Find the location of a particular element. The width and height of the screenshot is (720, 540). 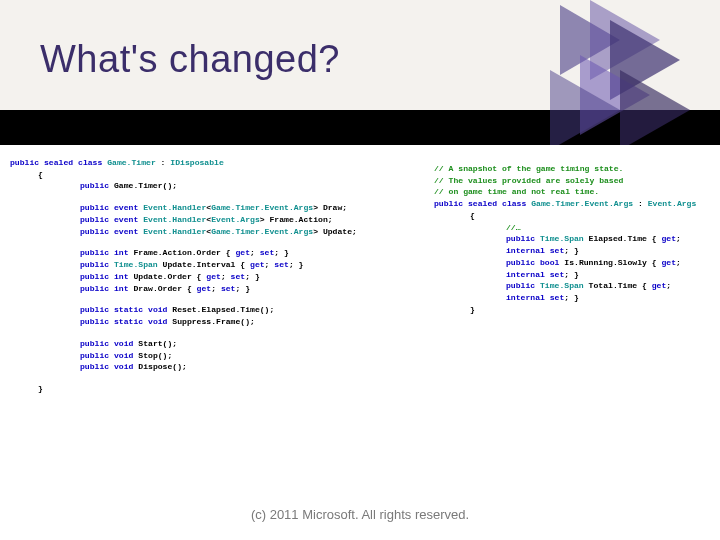

decorative-triangles is located at coordinates (600, 72).